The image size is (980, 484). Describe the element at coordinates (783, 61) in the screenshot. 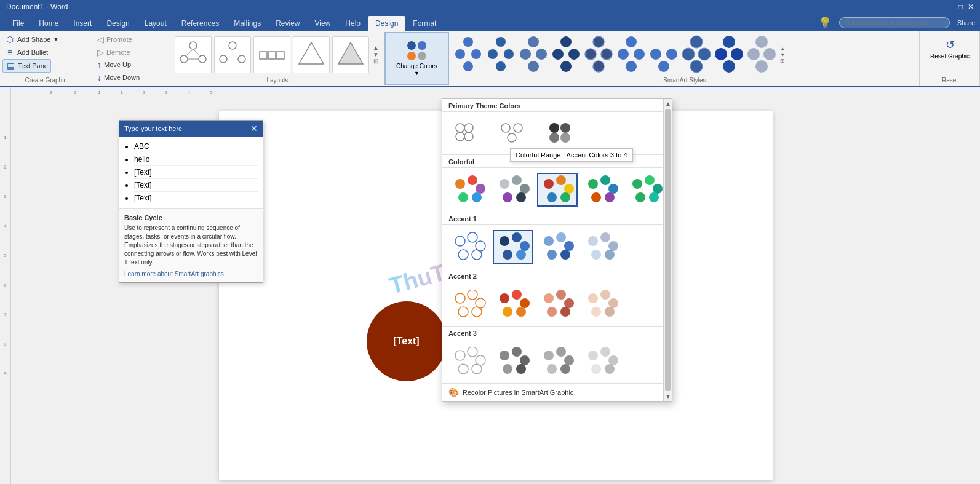

I see `styles-more: ⊞` at that location.